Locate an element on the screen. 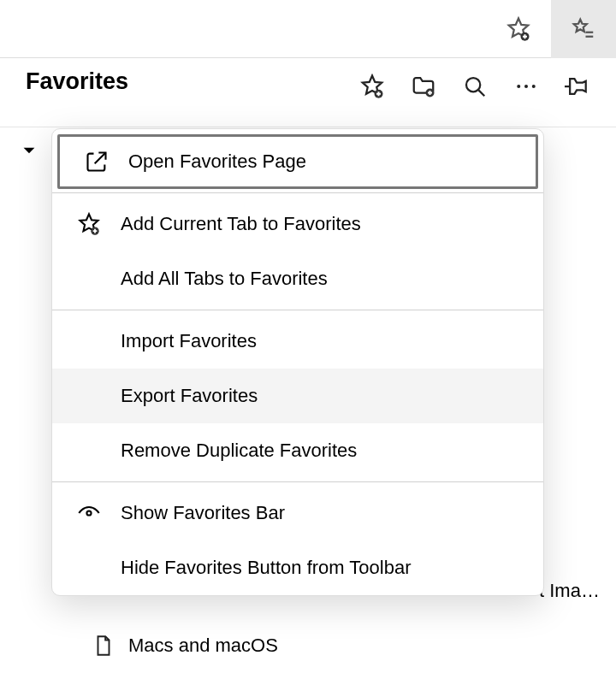  browser-toolbar is located at coordinates (308, 29).